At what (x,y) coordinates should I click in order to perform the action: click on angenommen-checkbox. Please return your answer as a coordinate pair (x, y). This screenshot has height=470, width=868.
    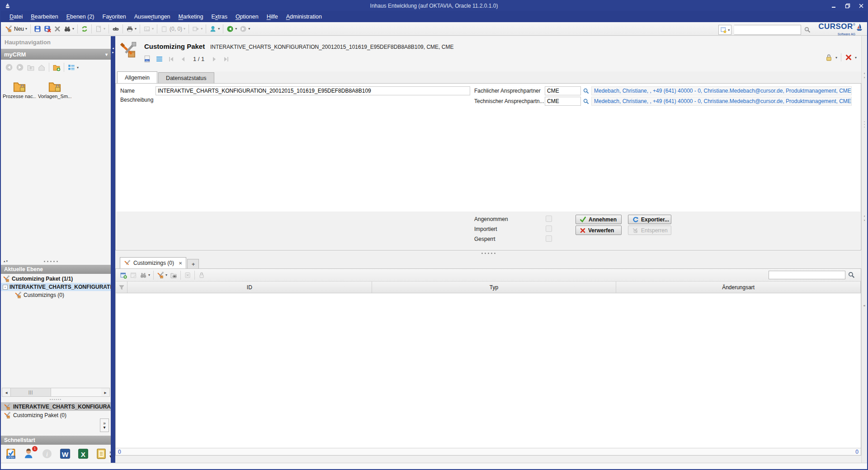
    Looking at the image, I should click on (549, 219).